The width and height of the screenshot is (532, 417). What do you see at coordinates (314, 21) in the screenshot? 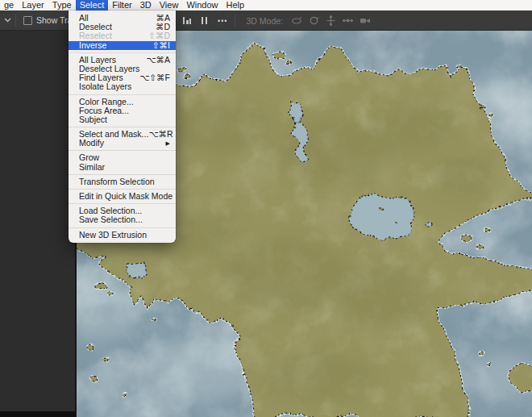
I see `roll-camera-icon` at bounding box center [314, 21].